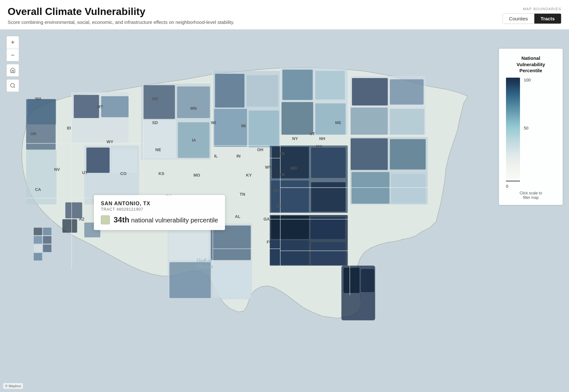 Image resolution: width=569 pixels, height=392 pixels. What do you see at coordinates (542, 9) in the screenshot?
I see `map-boundaries-label: MAP BOUNDARIES` at bounding box center [542, 9].